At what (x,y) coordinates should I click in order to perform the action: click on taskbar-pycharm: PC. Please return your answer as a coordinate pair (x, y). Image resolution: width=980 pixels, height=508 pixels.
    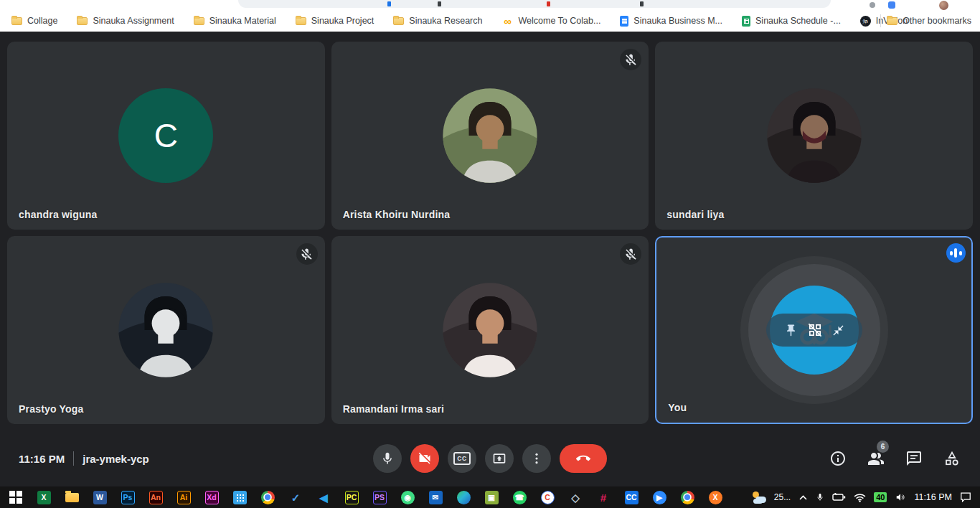
    Looking at the image, I should click on (352, 497).